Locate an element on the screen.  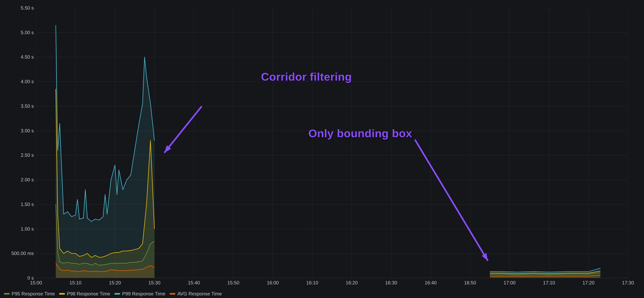
x-tick-label: 16:20 is located at coordinates (352, 283).